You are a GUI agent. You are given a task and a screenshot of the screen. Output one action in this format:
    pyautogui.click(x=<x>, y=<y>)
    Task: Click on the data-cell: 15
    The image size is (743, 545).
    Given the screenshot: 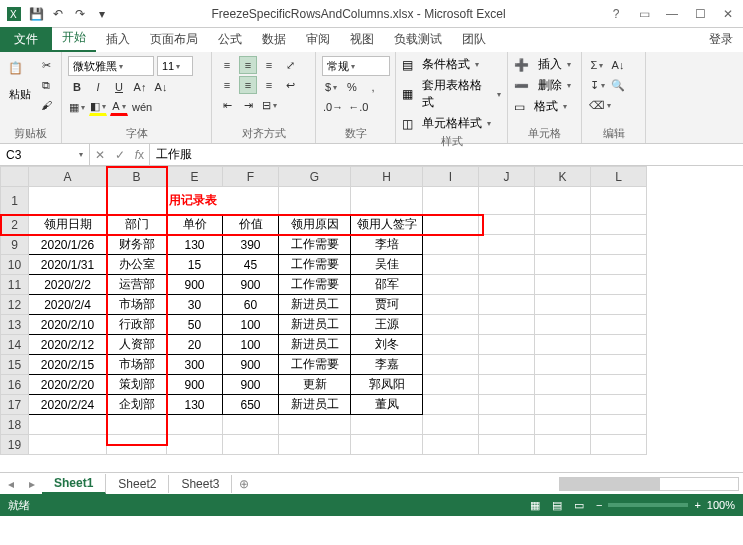 What is the action you would take?
    pyautogui.click(x=195, y=265)
    